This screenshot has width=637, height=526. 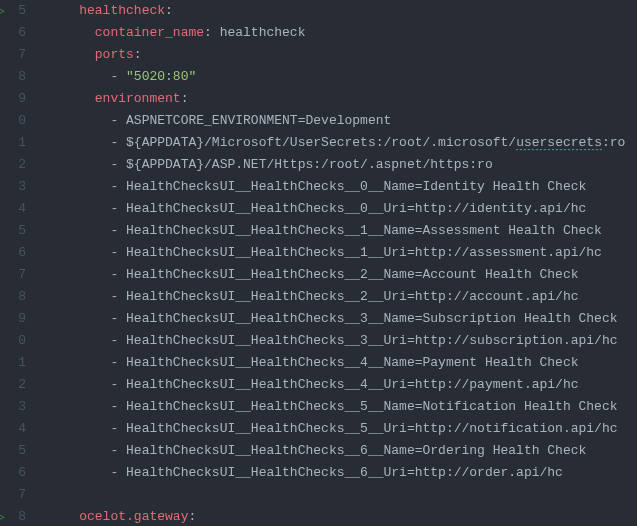 What do you see at coordinates (336, 495) in the screenshot?
I see `code-line` at bounding box center [336, 495].